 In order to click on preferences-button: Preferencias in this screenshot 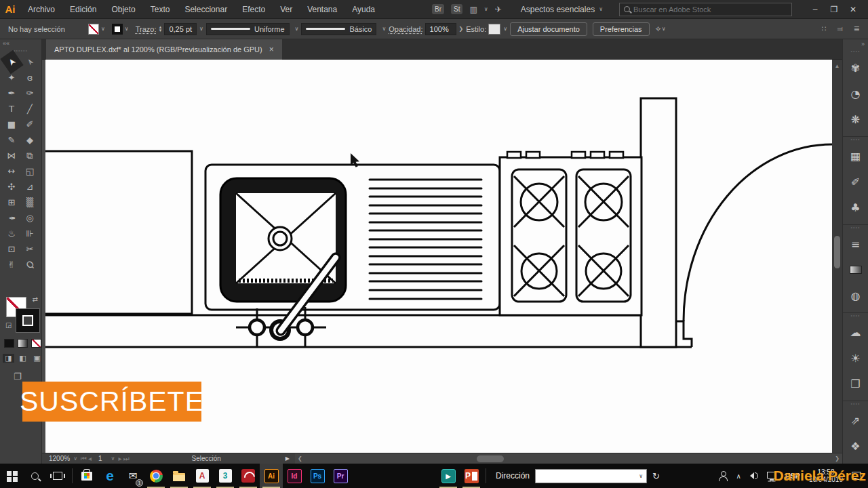, I will do `click(621, 29)`.